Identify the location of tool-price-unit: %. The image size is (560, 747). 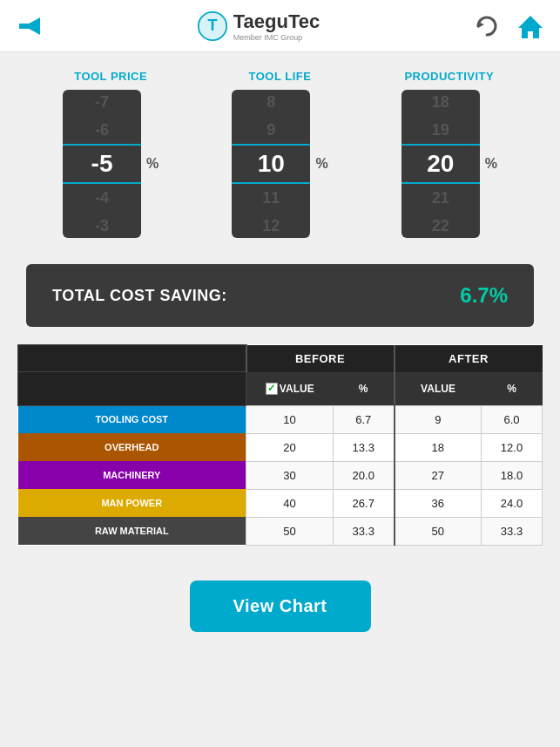
(152, 164).